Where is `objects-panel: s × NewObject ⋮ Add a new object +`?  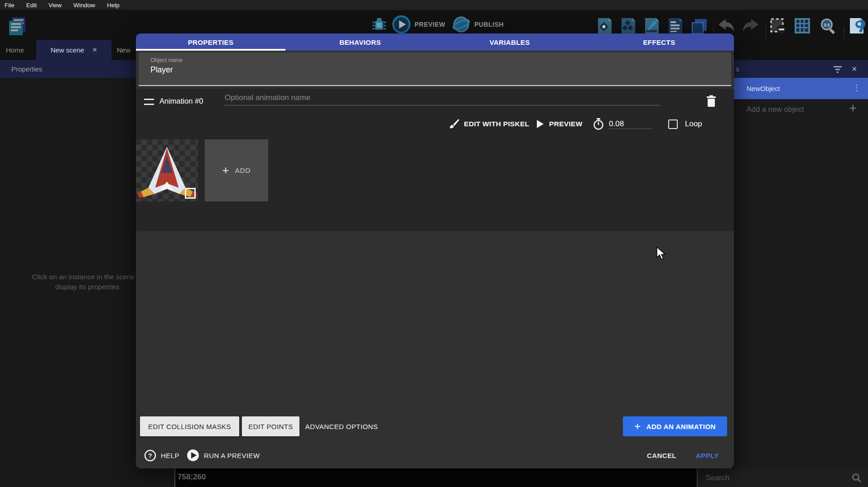 objects-panel: s × NewObject ⋮ Add a new object + is located at coordinates (801, 264).